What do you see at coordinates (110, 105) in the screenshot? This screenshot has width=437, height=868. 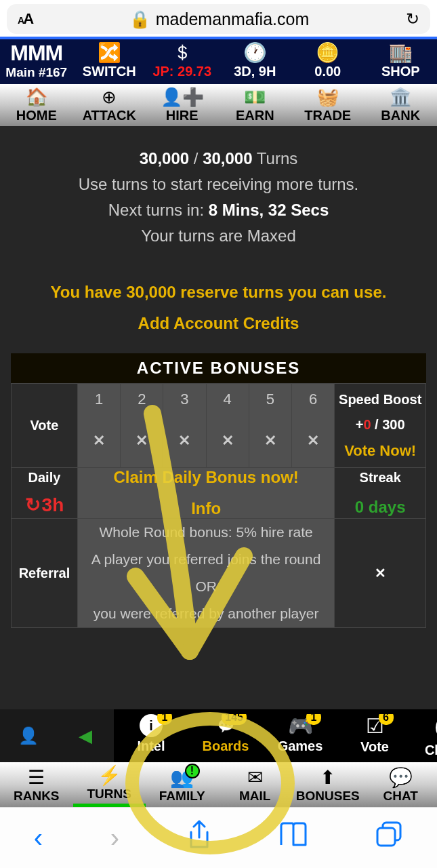 I see `attack-button: ⊕ATTACK` at bounding box center [110, 105].